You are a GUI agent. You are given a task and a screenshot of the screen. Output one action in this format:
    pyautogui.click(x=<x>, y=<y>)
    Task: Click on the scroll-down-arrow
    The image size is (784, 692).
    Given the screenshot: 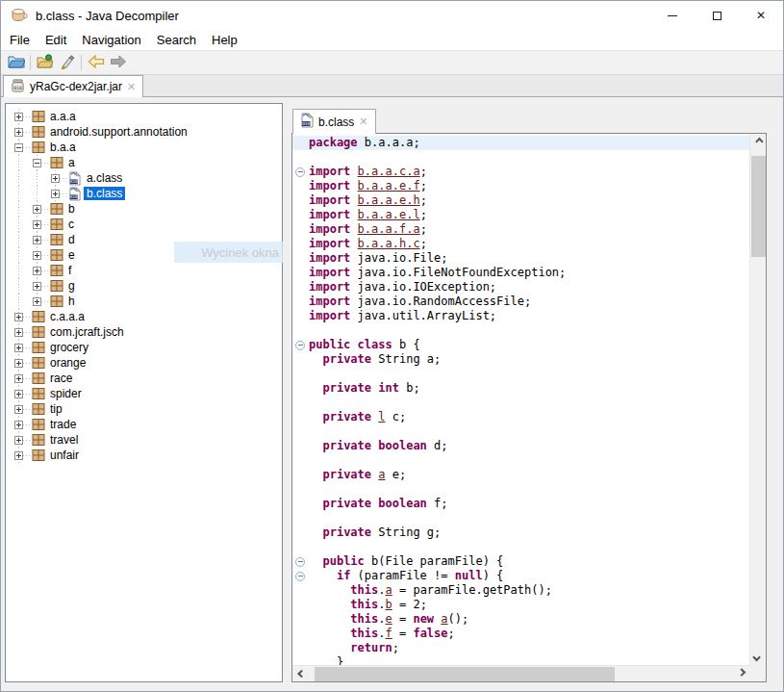 What is the action you would take?
    pyautogui.click(x=758, y=657)
    